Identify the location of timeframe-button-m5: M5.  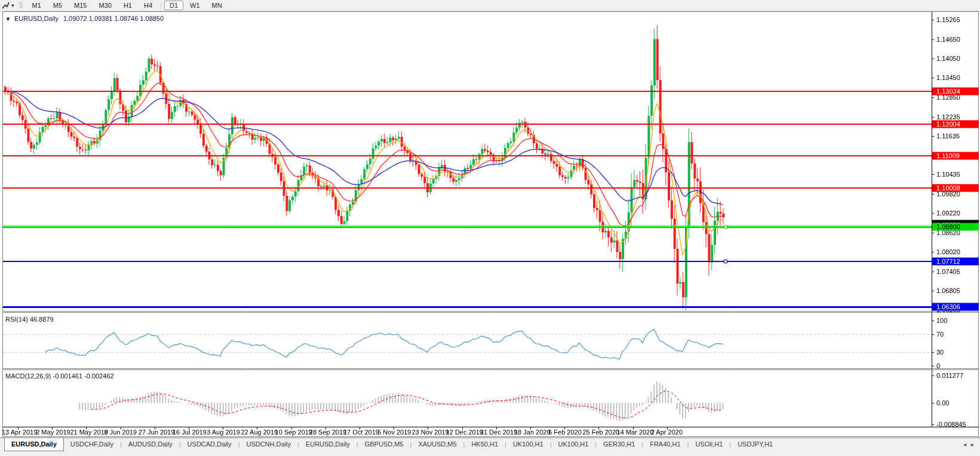
(57, 5).